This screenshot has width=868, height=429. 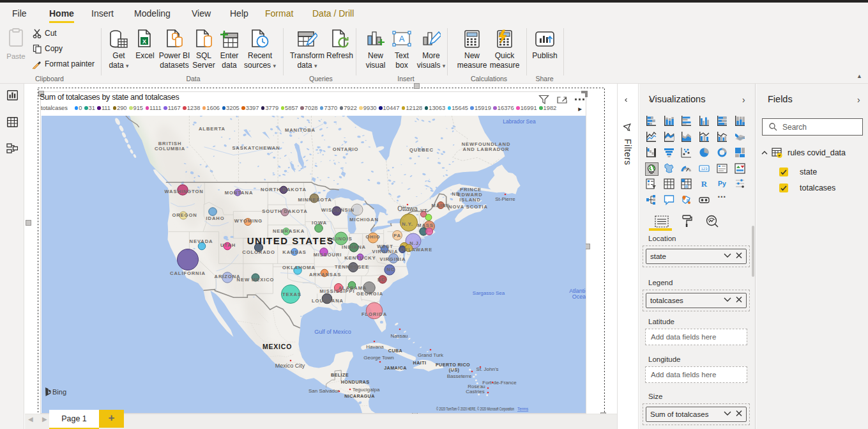 I want to click on svg-text: Havana, so click(x=375, y=347).